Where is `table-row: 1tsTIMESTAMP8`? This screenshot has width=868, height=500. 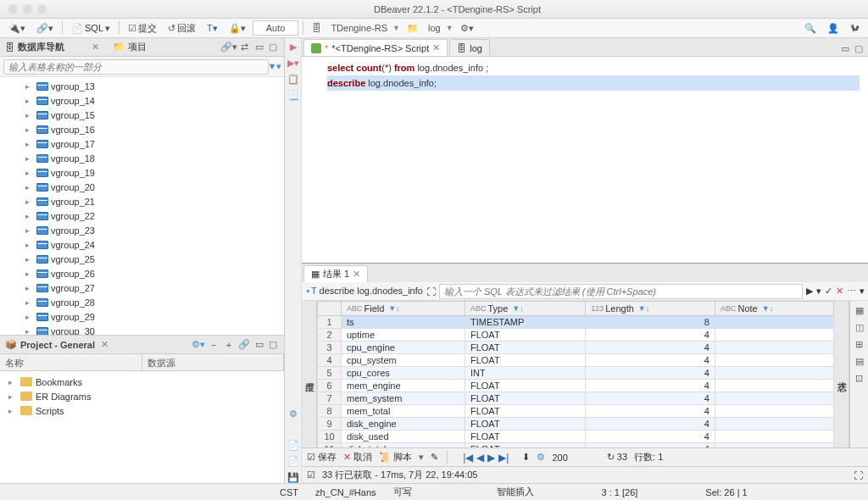
table-row: 1tsTIMESTAMP8 is located at coordinates (576, 322).